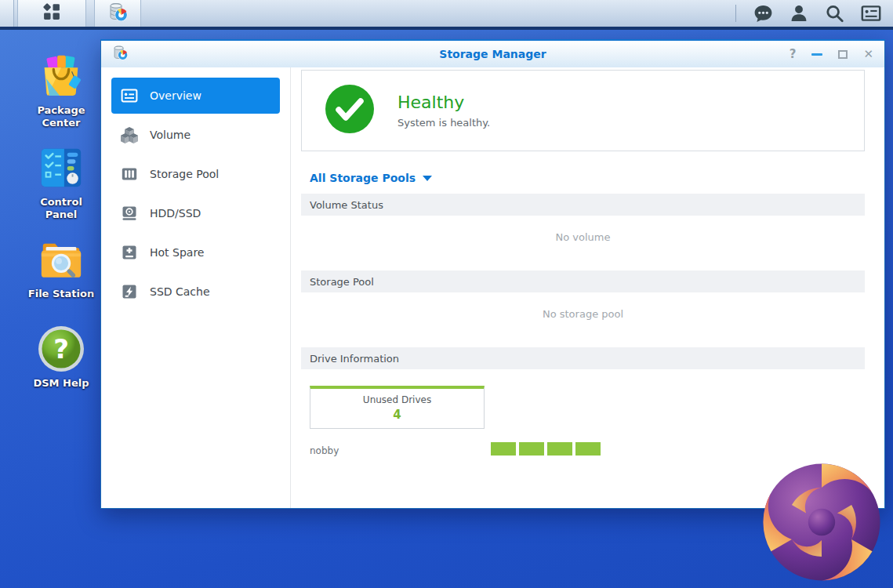 This screenshot has height=588, width=893. What do you see at coordinates (347, 205) in the screenshot?
I see `section-header-label: Volume Status` at bounding box center [347, 205].